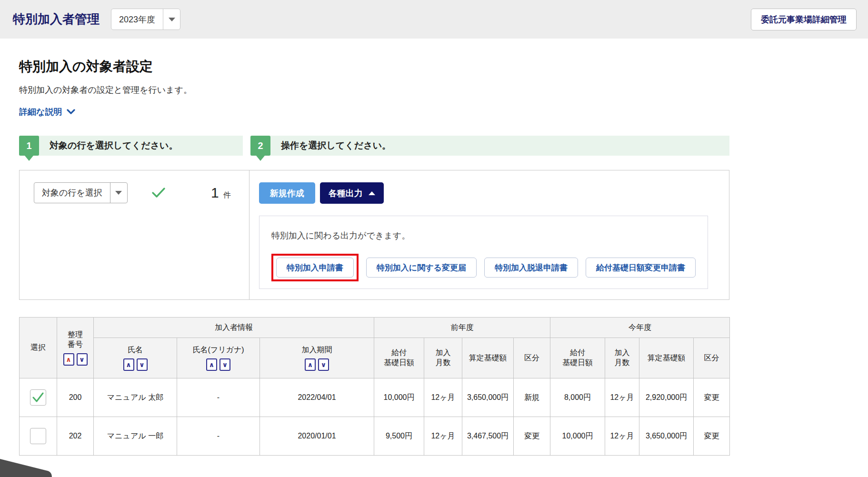 This screenshot has height=477, width=868. What do you see at coordinates (134, 235) in the screenshot?
I see `row-selection-area: 対象の行を選択 1 件` at bounding box center [134, 235].